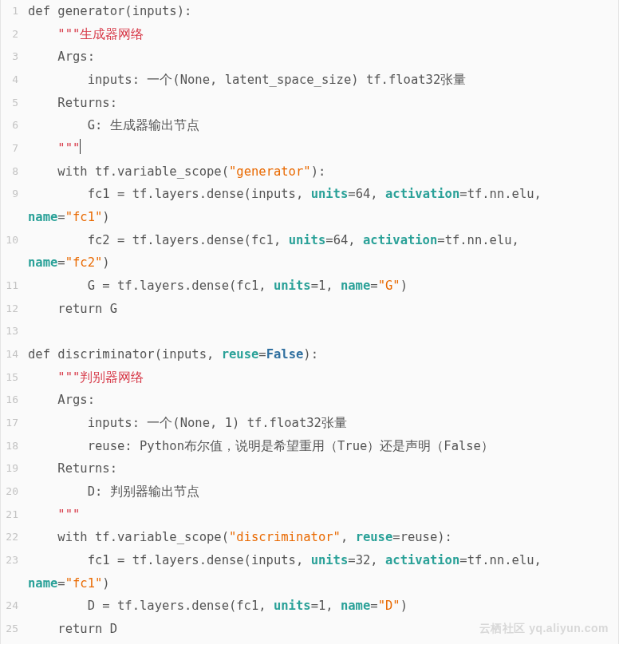 The height and width of the screenshot is (672, 619). What do you see at coordinates (310, 217) in the screenshot?
I see `code-line: name="fc1")` at bounding box center [310, 217].